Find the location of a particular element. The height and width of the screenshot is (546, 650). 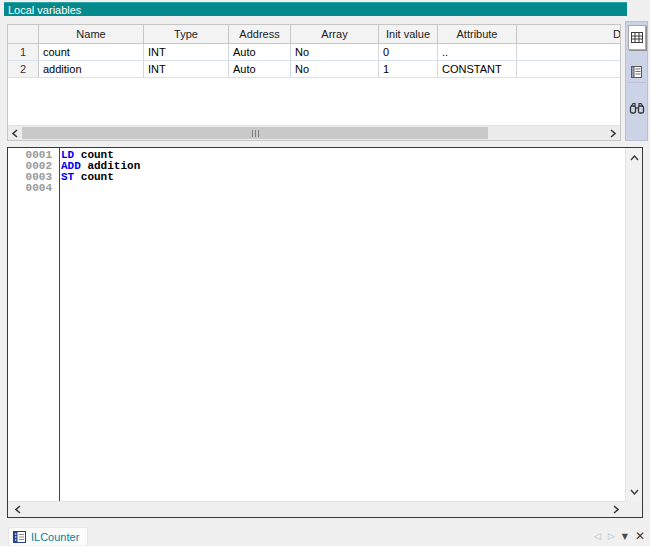

tab-navigation: ◁ ▷ ▼ ✕ is located at coordinates (620, 536).